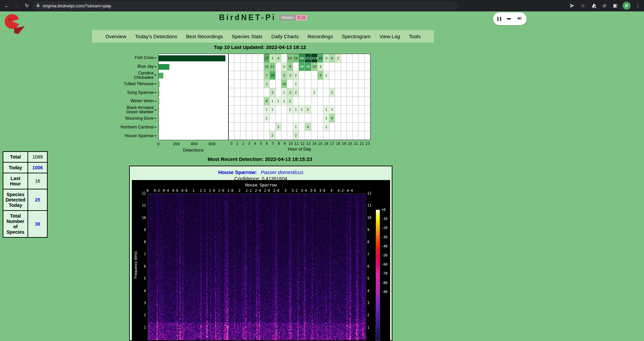 The image size is (644, 341). Describe the element at coordinates (245, 6) in the screenshot. I see `url-bar: virginia.birdnetpi.com/?stream=play` at that location.